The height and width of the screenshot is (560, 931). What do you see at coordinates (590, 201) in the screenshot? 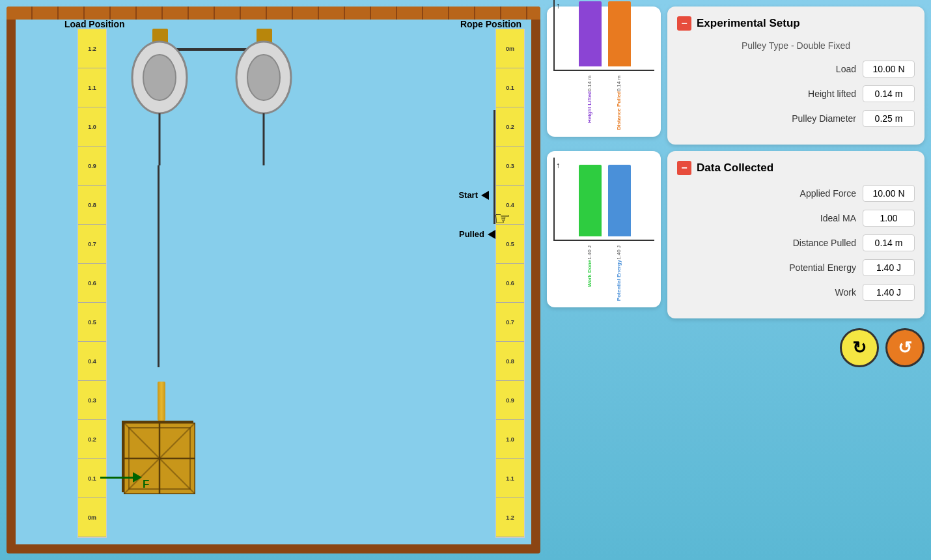
I see `bar3` at bounding box center [590, 201].